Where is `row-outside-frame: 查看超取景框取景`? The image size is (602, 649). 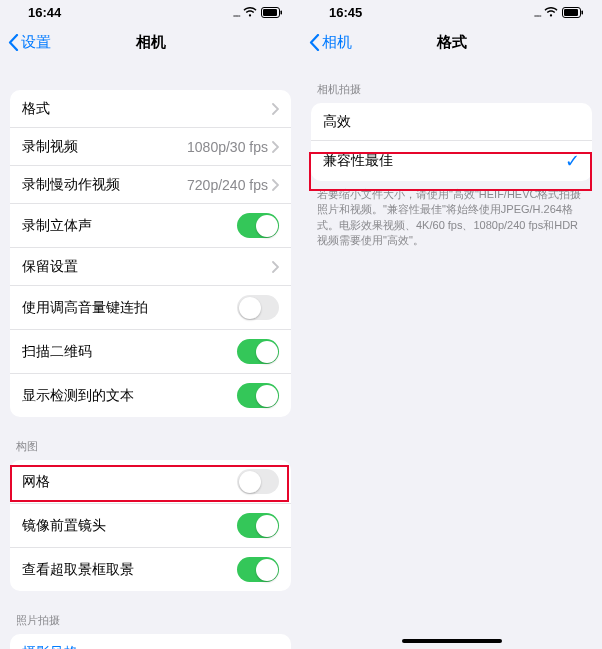 row-outside-frame: 查看超取景框取景 is located at coordinates (150, 570).